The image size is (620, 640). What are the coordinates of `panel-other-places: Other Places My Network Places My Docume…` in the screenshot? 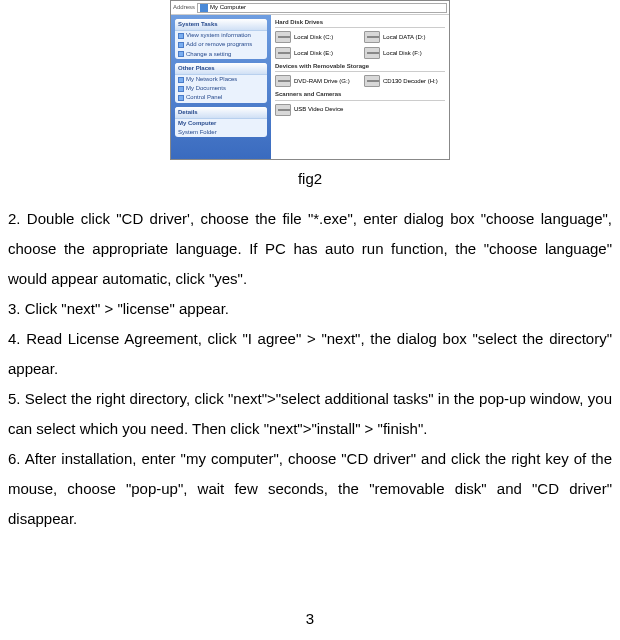 It's located at (221, 83).